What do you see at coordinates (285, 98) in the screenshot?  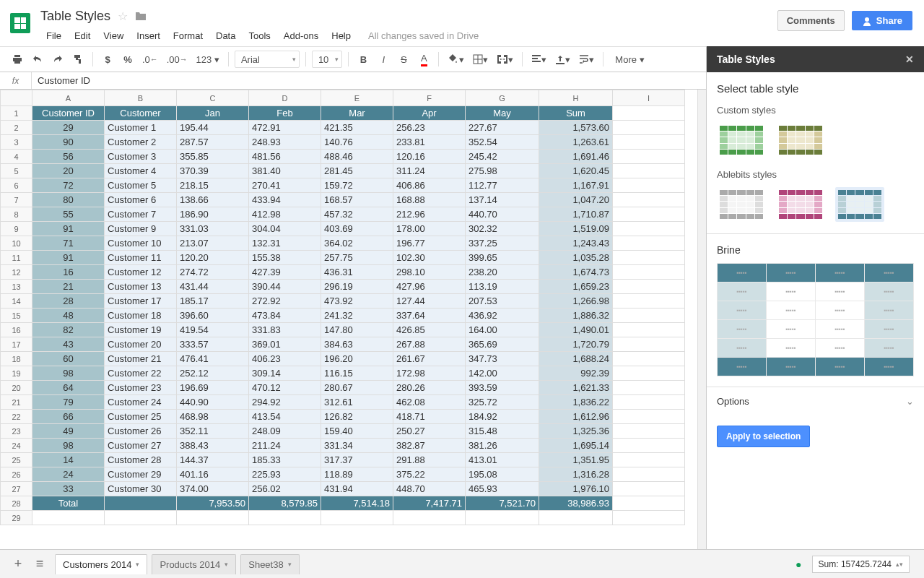 I see `col-header: D` at bounding box center [285, 98].